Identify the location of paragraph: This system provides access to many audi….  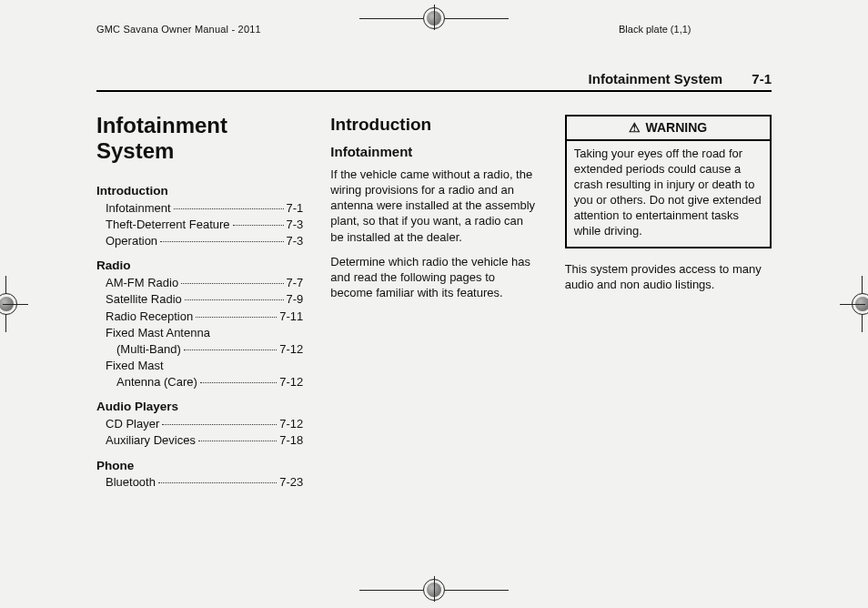
(668, 277).